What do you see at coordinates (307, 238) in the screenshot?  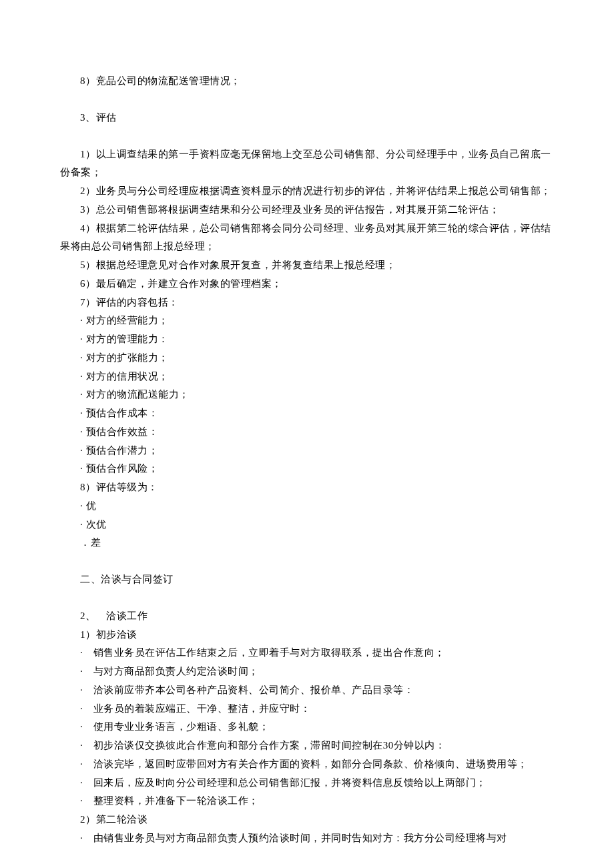 I see `text-line: 4）根据第二轮评估结果，总公司销售部将会同分公司经理、业务员对其展开第三轮的综合…` at bounding box center [307, 238].